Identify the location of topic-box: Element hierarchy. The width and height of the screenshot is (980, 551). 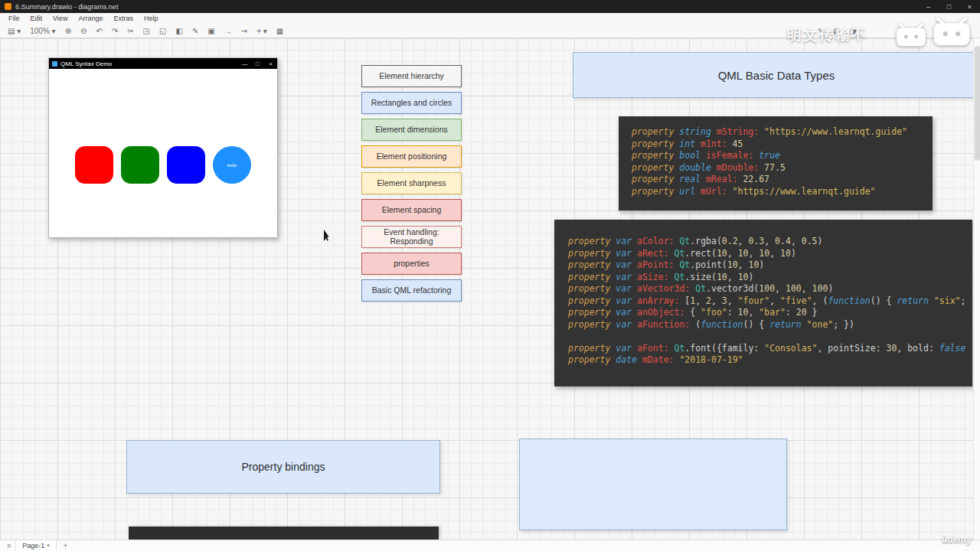
(412, 77).